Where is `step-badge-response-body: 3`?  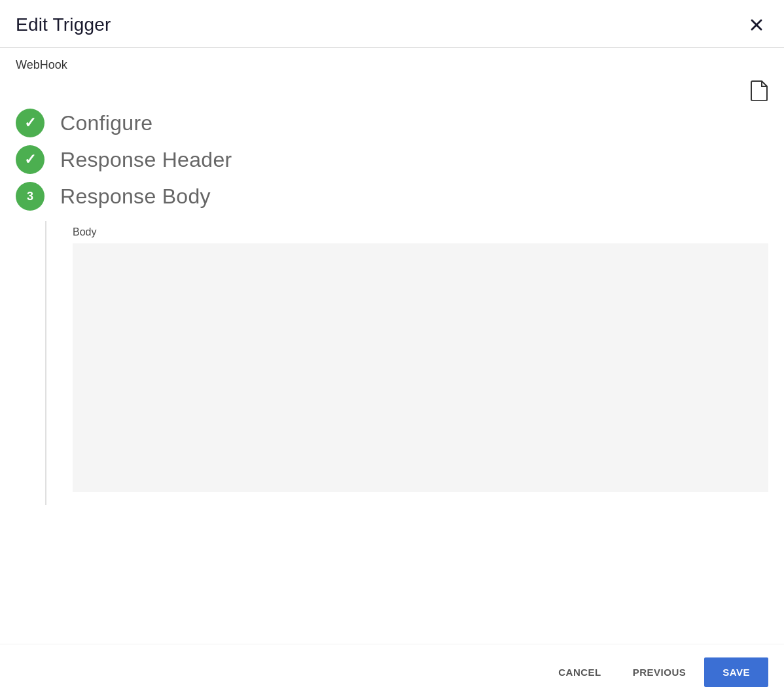
step-badge-response-body: 3 is located at coordinates (30, 196).